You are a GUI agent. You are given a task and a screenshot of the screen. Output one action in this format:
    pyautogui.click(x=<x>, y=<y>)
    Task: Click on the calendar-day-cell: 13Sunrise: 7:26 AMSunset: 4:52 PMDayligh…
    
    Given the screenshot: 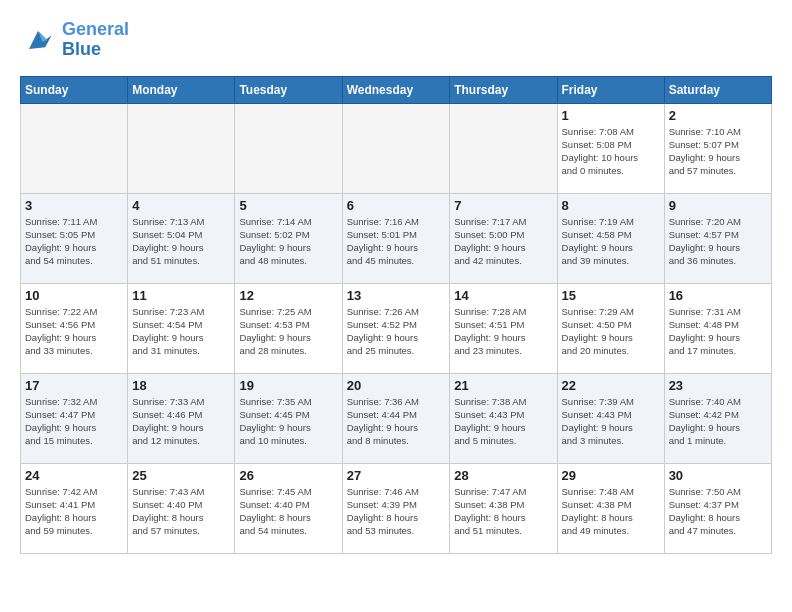 What is the action you would take?
    pyautogui.click(x=396, y=328)
    